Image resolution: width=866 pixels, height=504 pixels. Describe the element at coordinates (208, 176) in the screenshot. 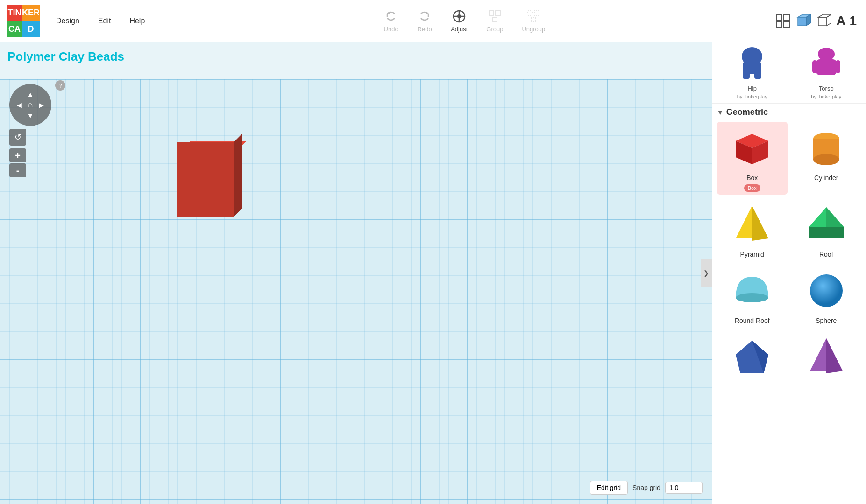

I see `box-object` at that location.